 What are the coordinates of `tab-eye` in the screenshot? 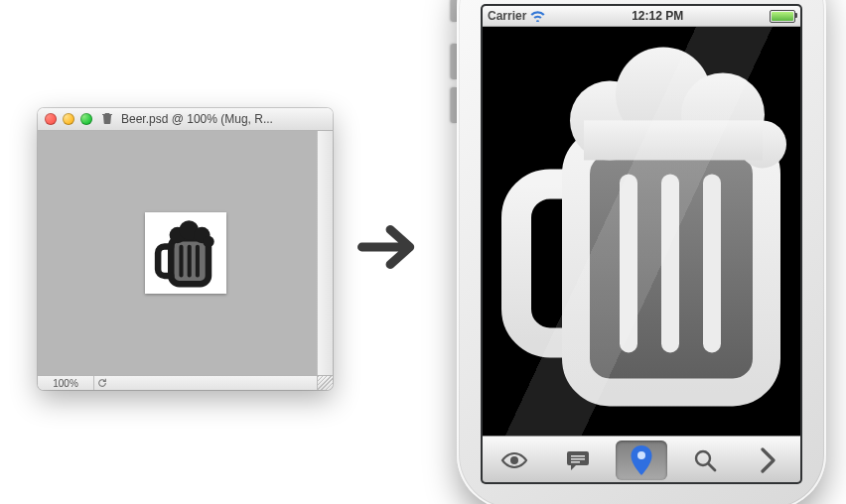 It's located at (514, 459).